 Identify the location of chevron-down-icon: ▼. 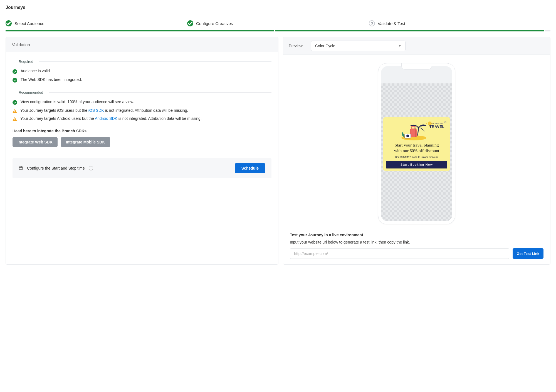
(400, 46).